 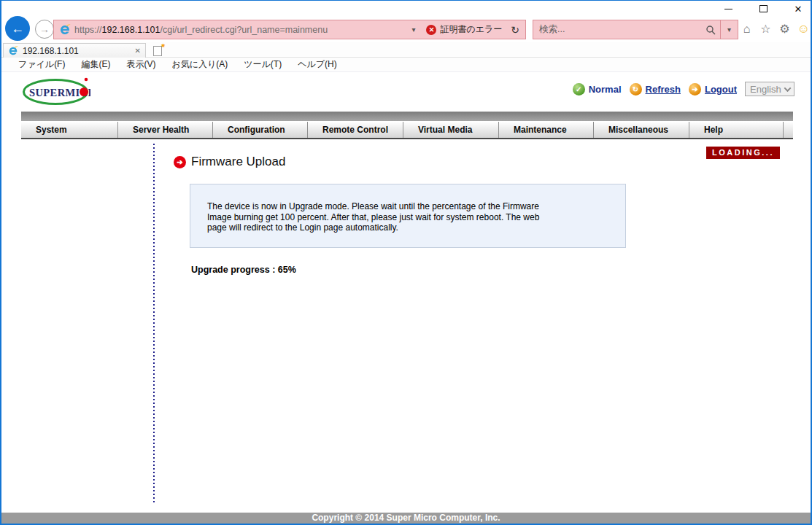 What do you see at coordinates (515, 30) in the screenshot?
I see `reload-icon: ↻` at bounding box center [515, 30].